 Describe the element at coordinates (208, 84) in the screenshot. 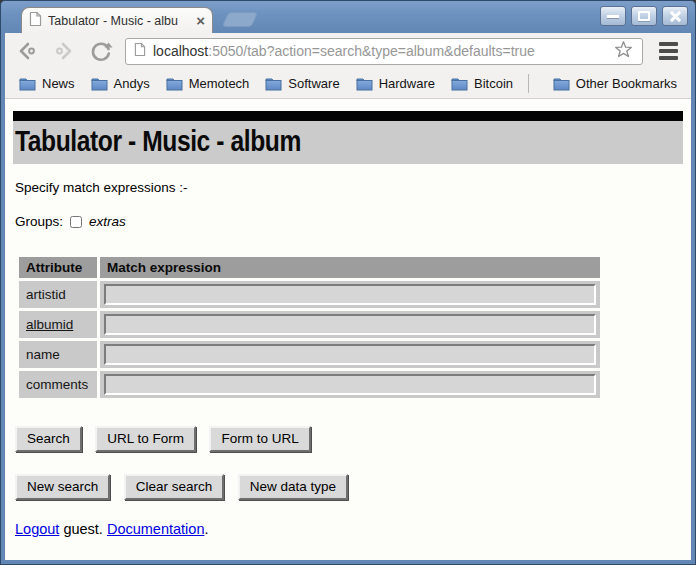

I see `bookmark-memotech: Memotech` at that location.